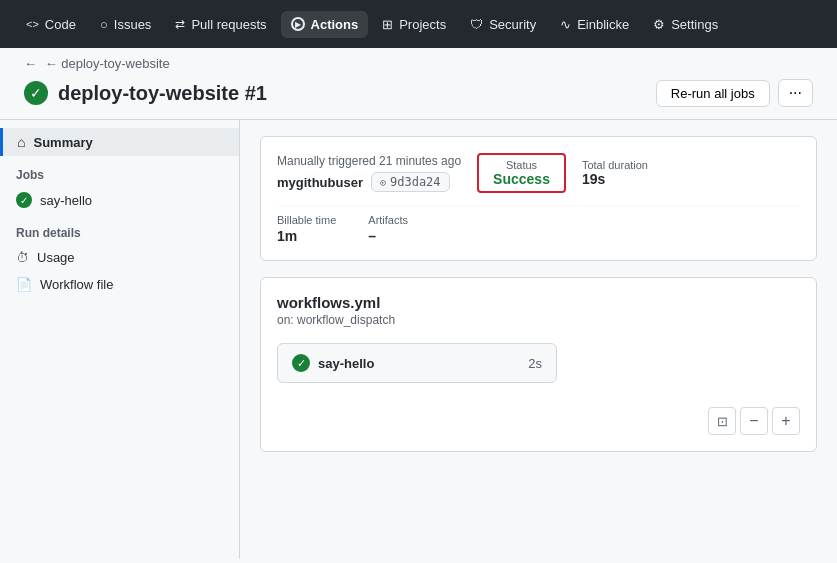 Image resolution: width=837 pixels, height=563 pixels. I want to click on job-name: say-hello, so click(346, 364).